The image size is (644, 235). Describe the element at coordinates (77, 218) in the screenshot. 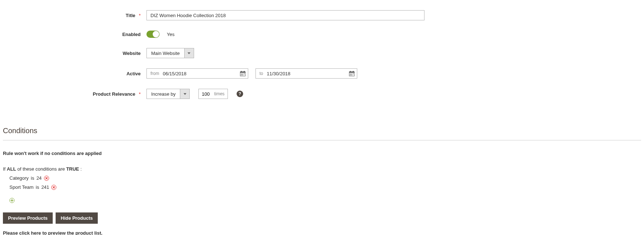

I see `hide-products-button: Hide Products` at that location.